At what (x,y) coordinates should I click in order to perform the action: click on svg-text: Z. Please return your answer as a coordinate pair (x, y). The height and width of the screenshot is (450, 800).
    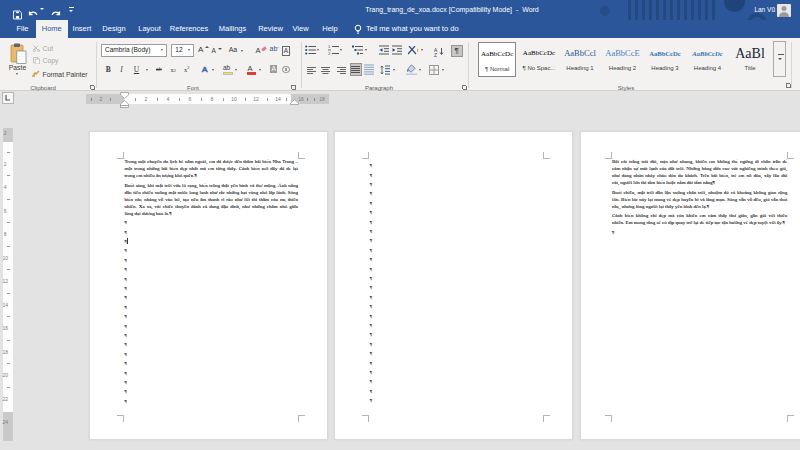
    Looking at the image, I should click on (436, 54).